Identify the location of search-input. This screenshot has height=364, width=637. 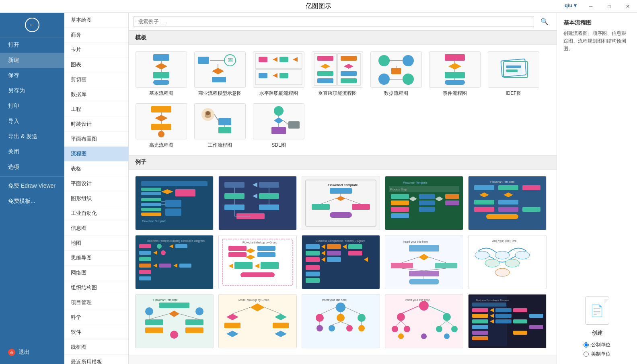
(334, 22).